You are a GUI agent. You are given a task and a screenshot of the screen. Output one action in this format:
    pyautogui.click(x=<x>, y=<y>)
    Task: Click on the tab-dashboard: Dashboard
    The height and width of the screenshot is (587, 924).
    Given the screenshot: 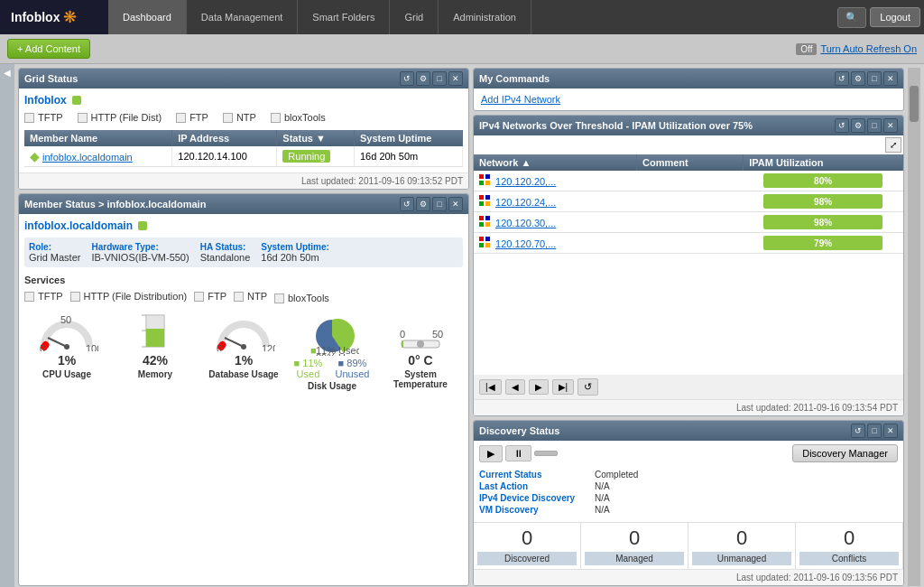 What is the action you would take?
    pyautogui.click(x=148, y=17)
    